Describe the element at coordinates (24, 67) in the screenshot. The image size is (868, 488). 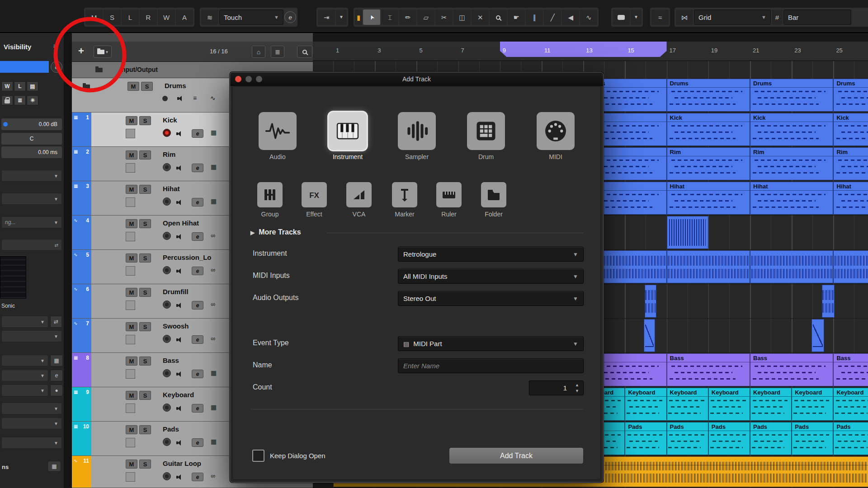
I see `selected-visibility-row` at that location.